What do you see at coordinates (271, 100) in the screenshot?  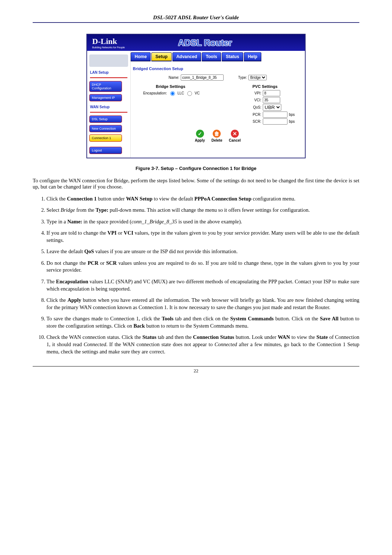 I see `vci-input` at bounding box center [271, 100].